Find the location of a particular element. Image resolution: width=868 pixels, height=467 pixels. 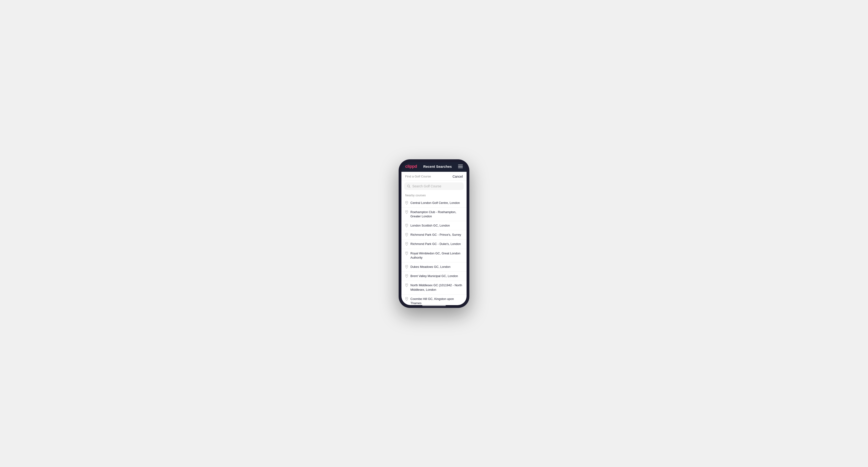

course-list-item: Brent Valley Municipal GC, London is located at coordinates (434, 276).